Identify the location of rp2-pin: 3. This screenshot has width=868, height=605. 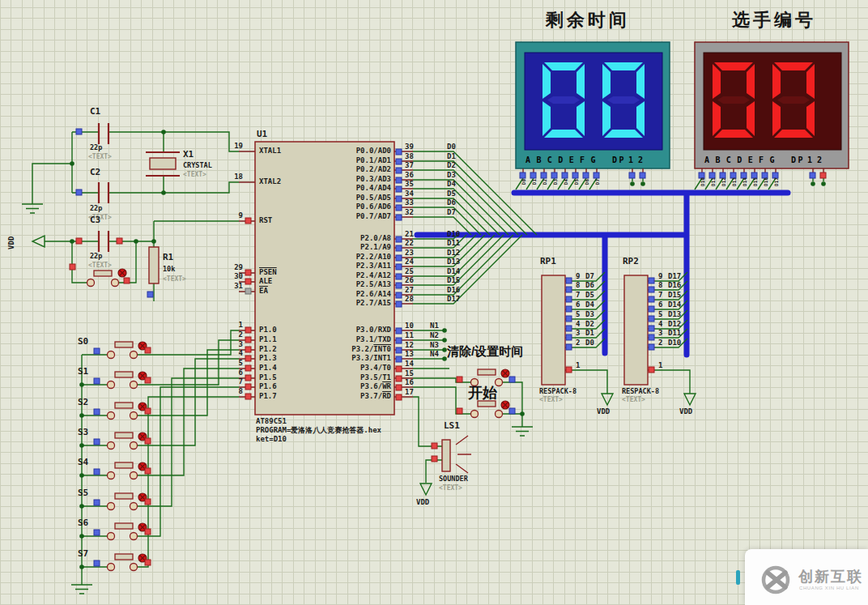
(661, 334).